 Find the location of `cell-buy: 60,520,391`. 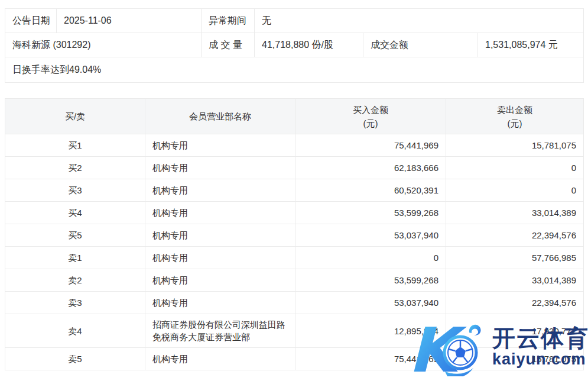

cell-buy: 60,520,391 is located at coordinates (371, 191).